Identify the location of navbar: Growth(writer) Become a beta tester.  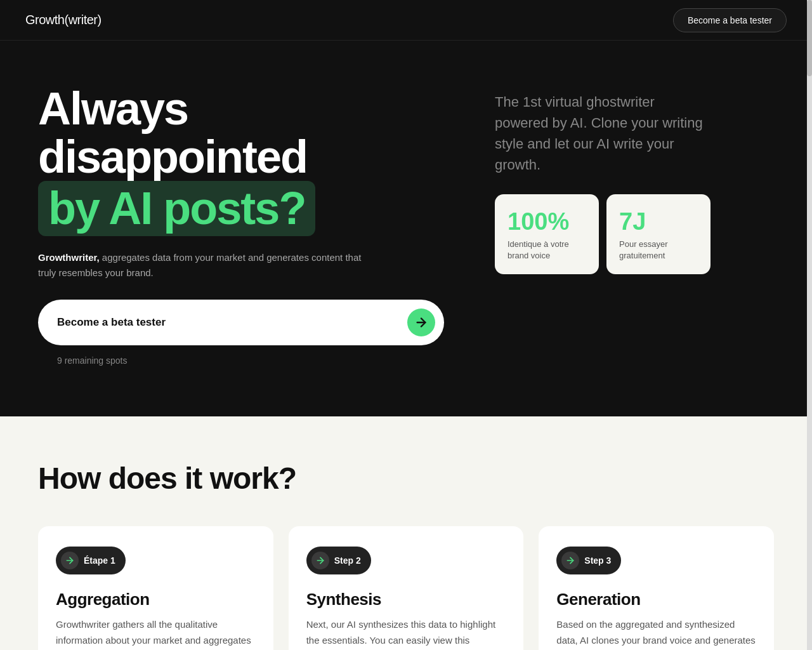
(406, 20).